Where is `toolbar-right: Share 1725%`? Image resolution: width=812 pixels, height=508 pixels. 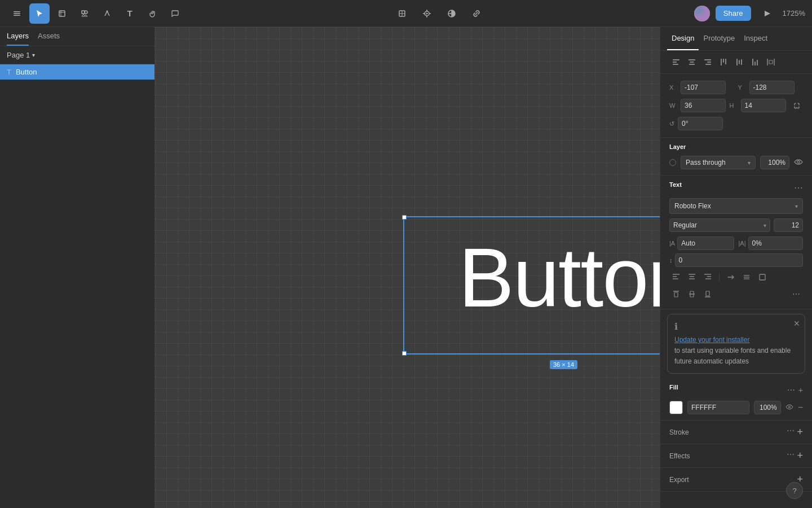
toolbar-right: Share 1725% is located at coordinates (750, 14).